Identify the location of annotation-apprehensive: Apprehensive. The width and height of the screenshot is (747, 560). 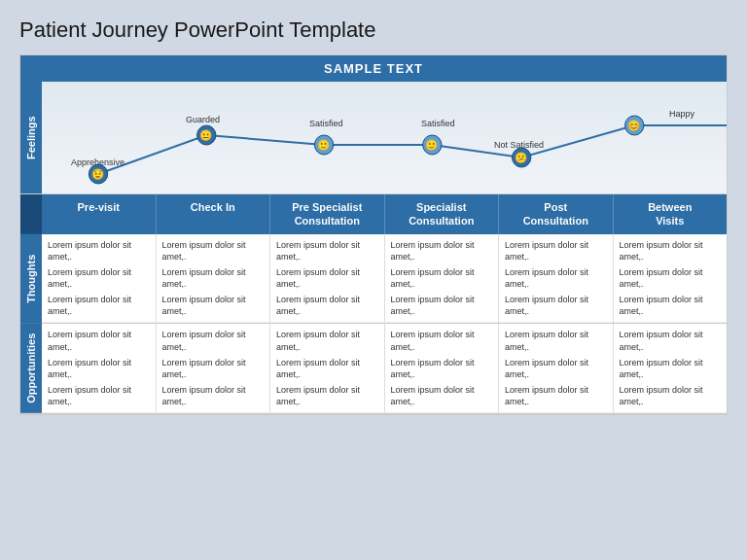
(97, 162).